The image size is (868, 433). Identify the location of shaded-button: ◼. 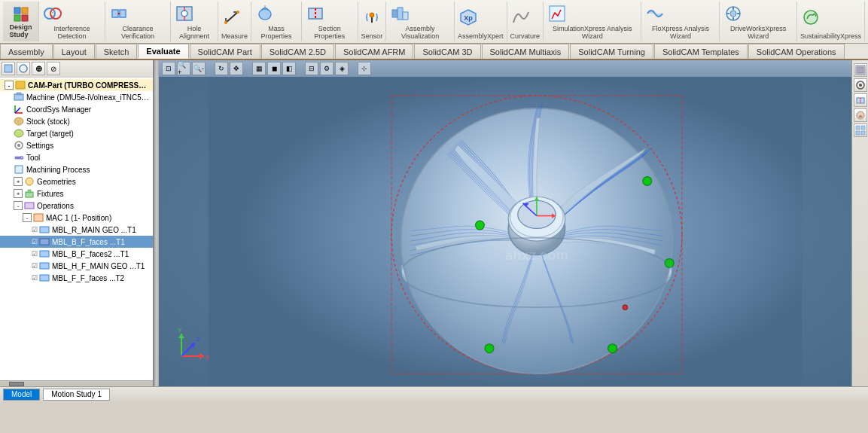
(274, 69).